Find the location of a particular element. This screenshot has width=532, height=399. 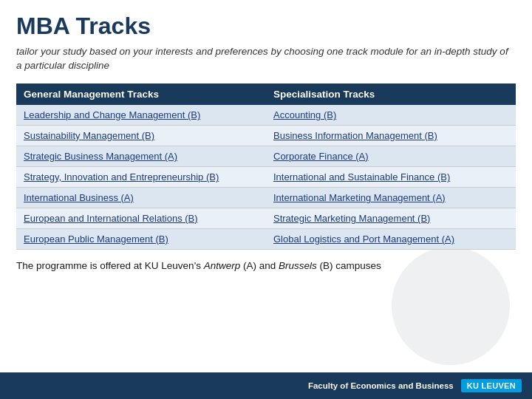

page-title: MBA Tracks is located at coordinates (266, 27).